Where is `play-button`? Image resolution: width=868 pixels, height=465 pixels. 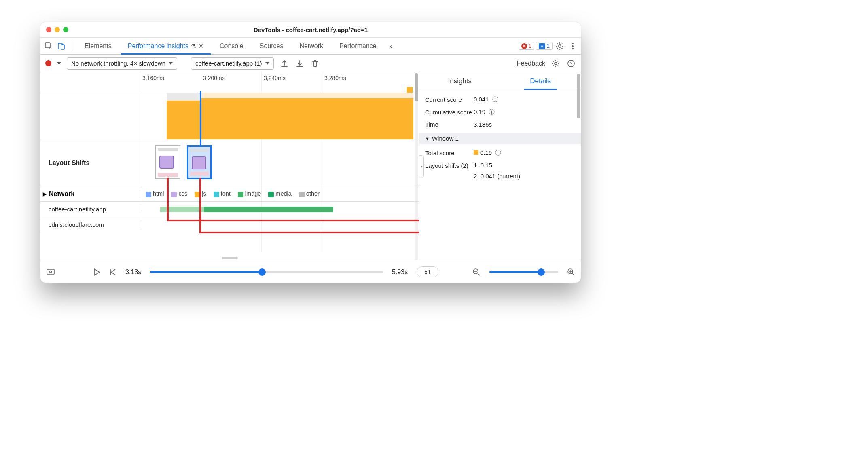 play-button is located at coordinates (97, 272).